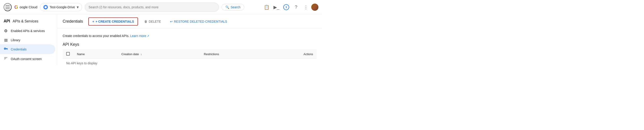  Describe the element at coordinates (28, 64) in the screenshot. I see `sidebar-item-page-usage: Page usage agreements` at that location.